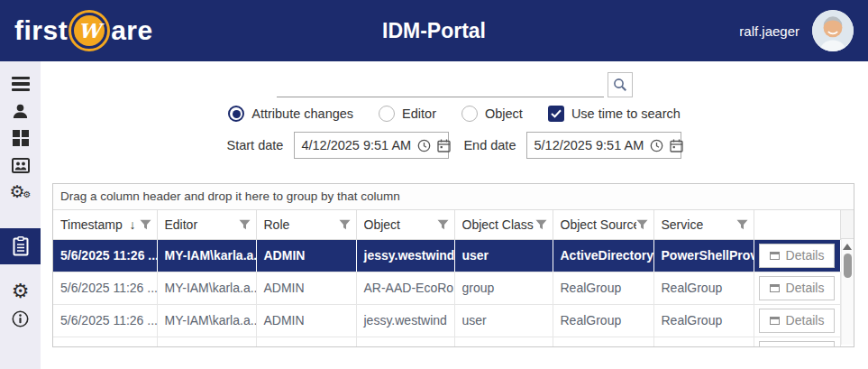 The height and width of the screenshot is (369, 868). What do you see at coordinates (454, 145) in the screenshot?
I see `date-row: Start date 4/12/2025 9:51 AM` at bounding box center [454, 145].